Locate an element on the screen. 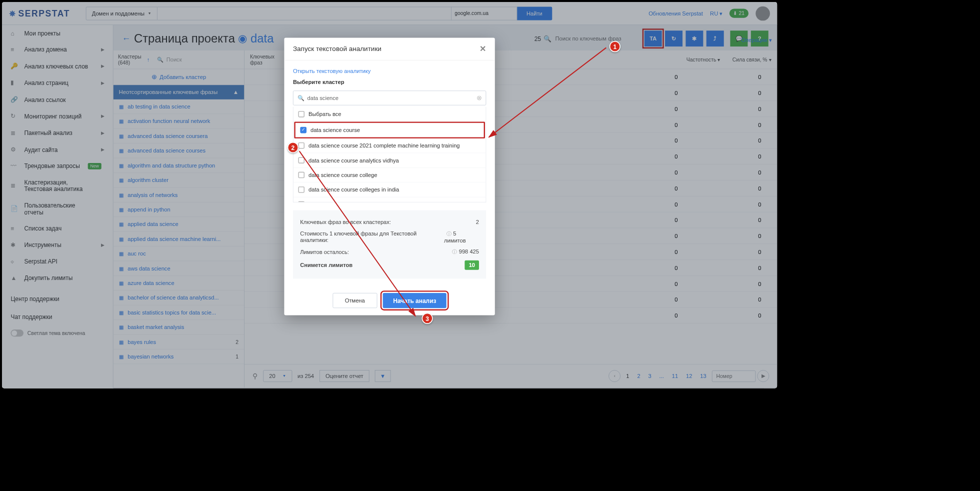 The image size is (980, 491). cluster-option: data science course colleges in kerala is located at coordinates (390, 200).